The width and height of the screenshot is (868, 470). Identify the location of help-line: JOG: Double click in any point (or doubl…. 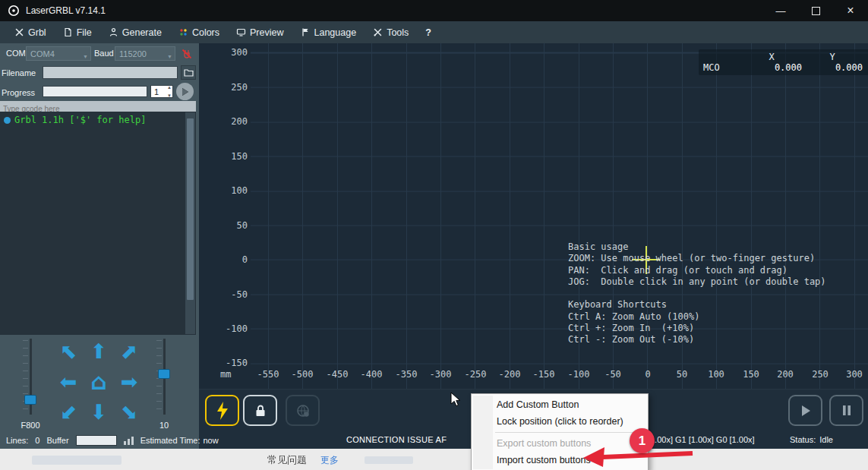
(697, 282).